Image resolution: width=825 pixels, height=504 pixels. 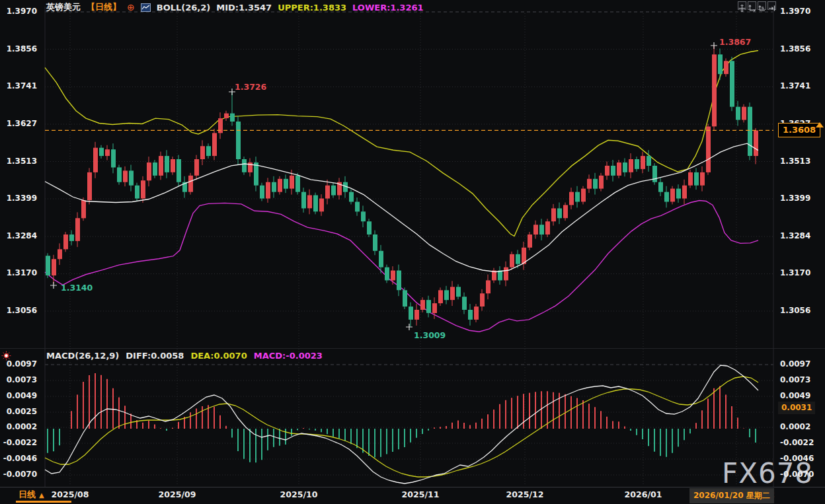 What do you see at coordinates (251, 87) in the screenshot?
I see `high-price-annotation: 1.3726` at bounding box center [251, 87].